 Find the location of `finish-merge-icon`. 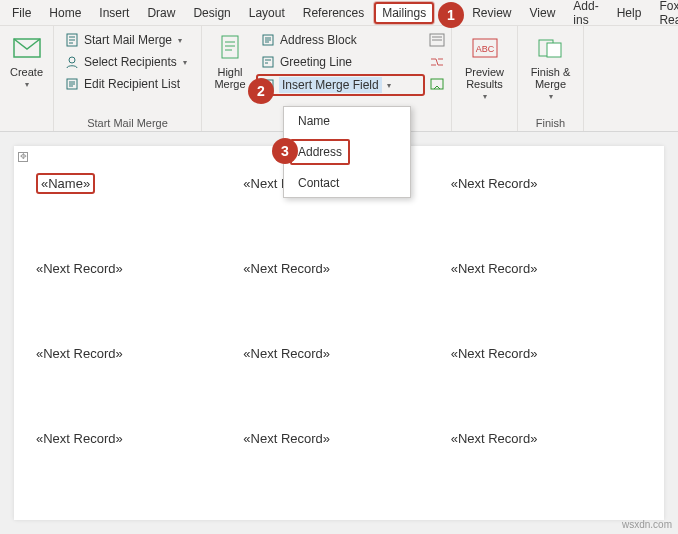

finish-merge-icon is located at coordinates (551, 48).